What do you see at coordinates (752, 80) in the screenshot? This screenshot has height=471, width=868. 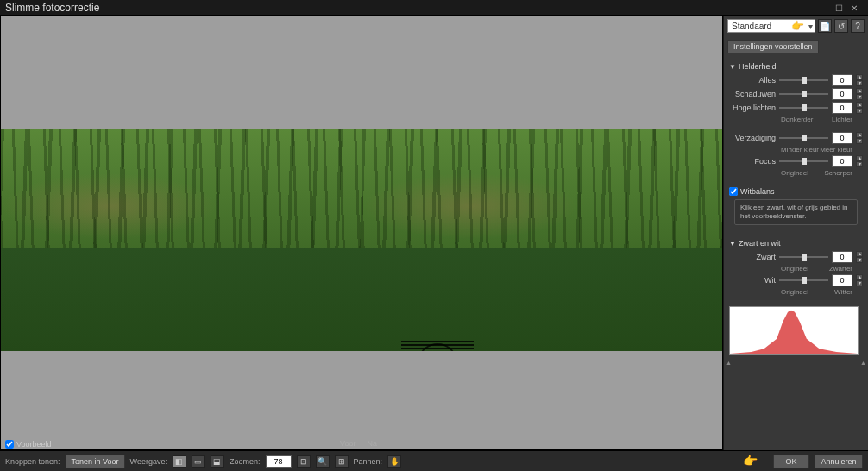 I see `all-label: Alles` at bounding box center [752, 80].